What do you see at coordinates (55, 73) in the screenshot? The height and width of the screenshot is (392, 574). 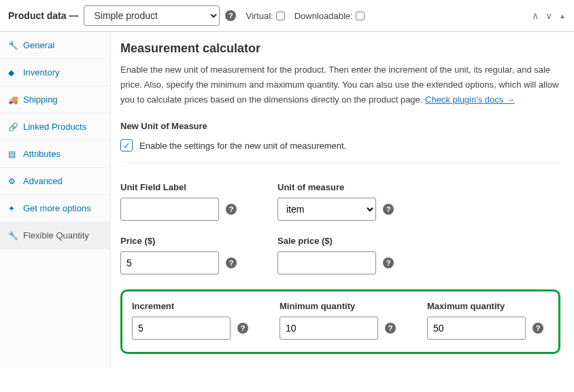 I see `tab-inventory: ◆Inventory` at bounding box center [55, 73].